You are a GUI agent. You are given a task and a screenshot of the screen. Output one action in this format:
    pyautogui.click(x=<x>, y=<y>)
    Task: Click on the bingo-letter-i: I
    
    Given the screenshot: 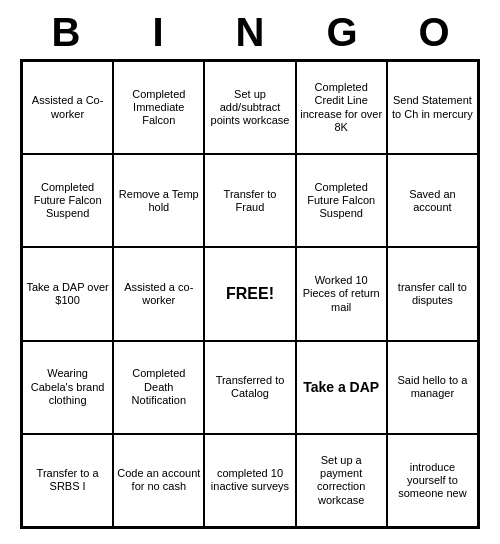 What is the action you would take?
    pyautogui.click(x=158, y=32)
    